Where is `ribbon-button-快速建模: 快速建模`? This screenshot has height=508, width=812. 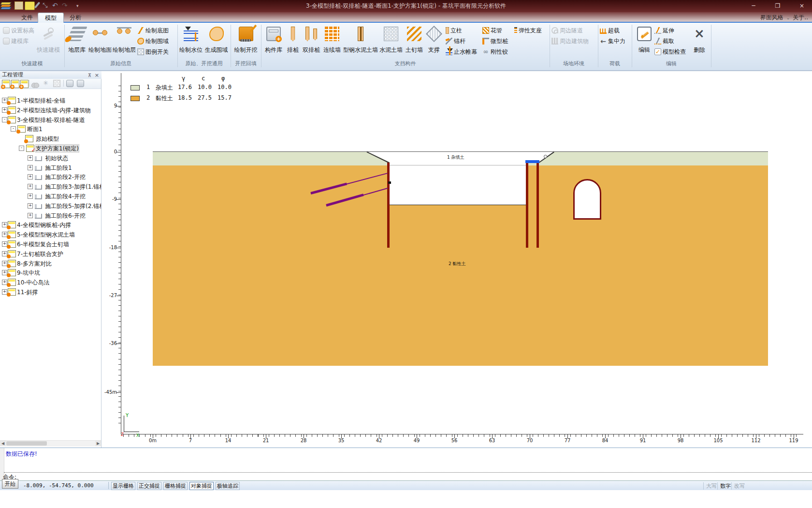 ribbon-button-快速建模: 快速建模 is located at coordinates (48, 42).